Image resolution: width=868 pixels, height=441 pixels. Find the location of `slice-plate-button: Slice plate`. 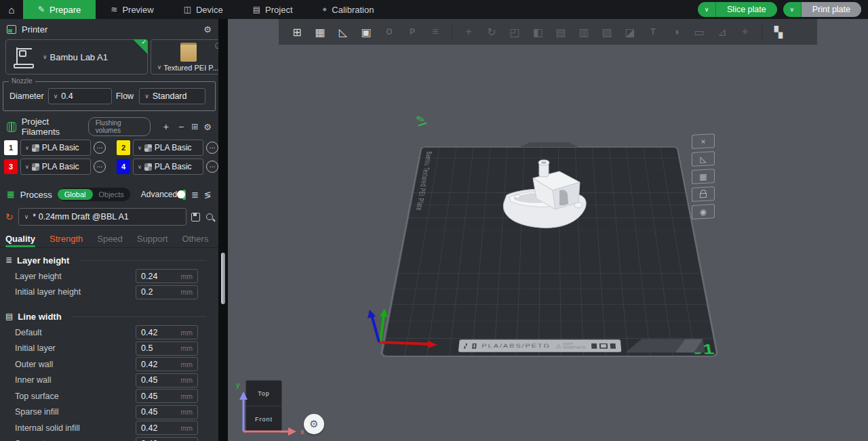

slice-plate-button: Slice plate is located at coordinates (747, 9).